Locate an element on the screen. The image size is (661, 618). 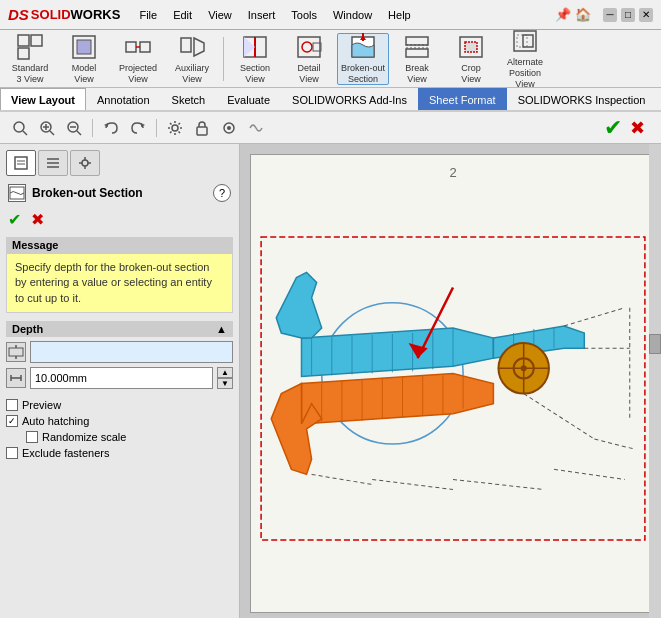
tab-sketch: Sketch is located at coordinates (189, 99).